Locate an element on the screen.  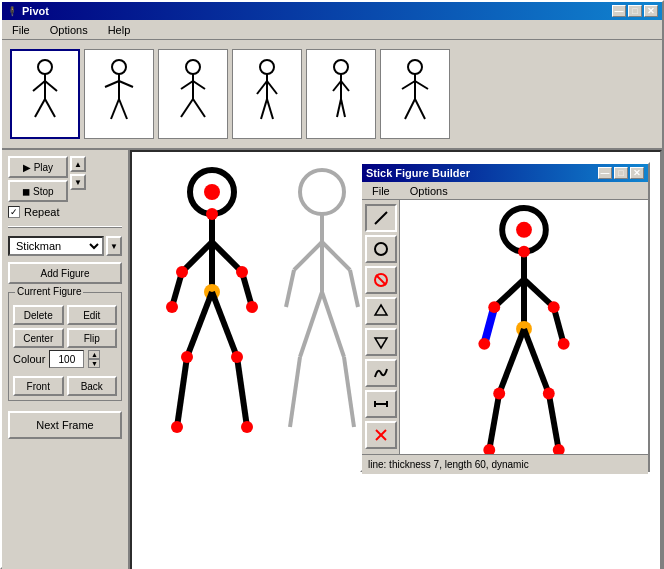
colour-label: Colour is located at coordinates (29, 359).